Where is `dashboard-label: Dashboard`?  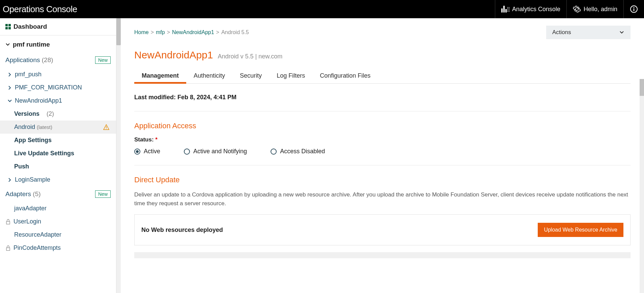 dashboard-label: Dashboard is located at coordinates (30, 27).